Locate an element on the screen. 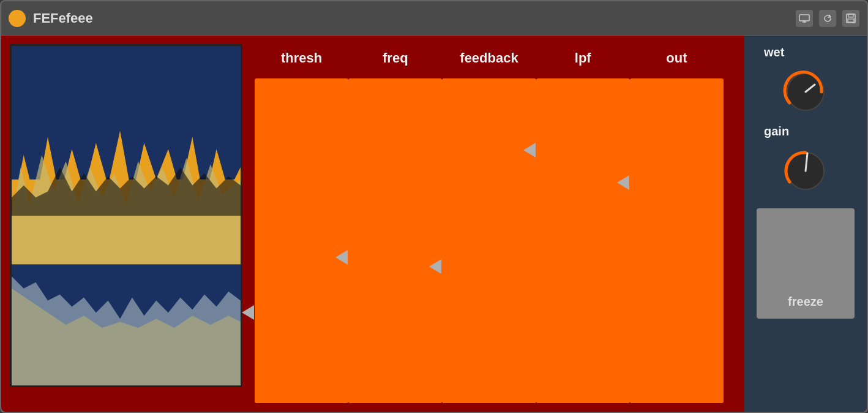 The image size is (868, 413). save-icon is located at coordinates (851, 18).